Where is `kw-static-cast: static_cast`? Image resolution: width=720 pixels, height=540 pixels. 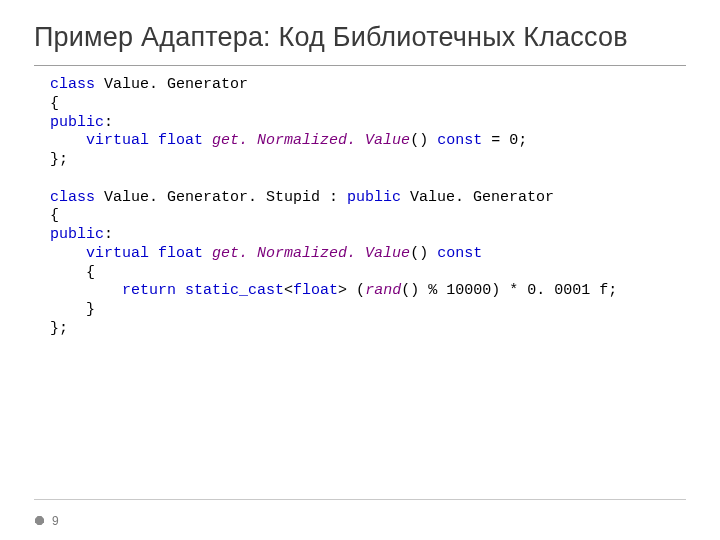 kw-static-cast: static_cast is located at coordinates (234, 290).